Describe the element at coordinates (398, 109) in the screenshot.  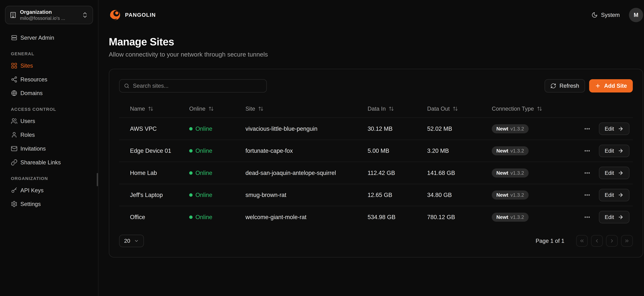
I see `column-header-data-in: Data In` at that location.